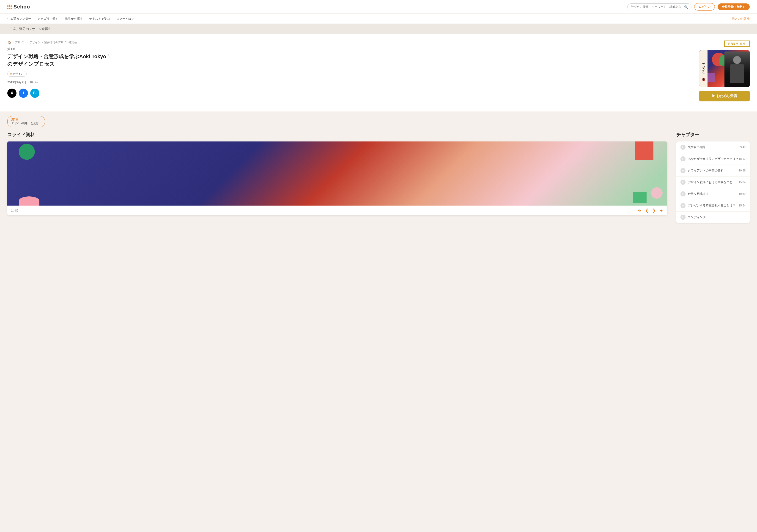 Image resolution: width=757 pixels, height=532 pixels. What do you see at coordinates (337, 178) in the screenshot?
I see `slide-viewer: ▶▶ デザイン 逆 再生 １つのデザインを３つのプロセスに 分解し、「逆再生・リ…` at bounding box center [337, 178].